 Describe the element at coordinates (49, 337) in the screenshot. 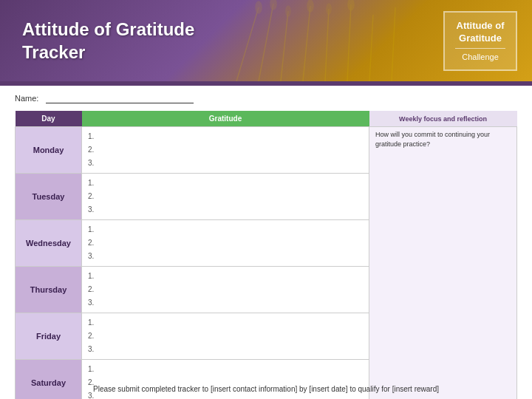

I see `day-cell-friday: Friday` at that location.